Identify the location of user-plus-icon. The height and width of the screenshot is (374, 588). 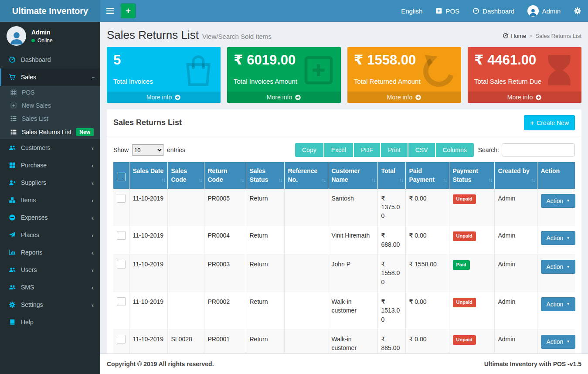
(12, 183).